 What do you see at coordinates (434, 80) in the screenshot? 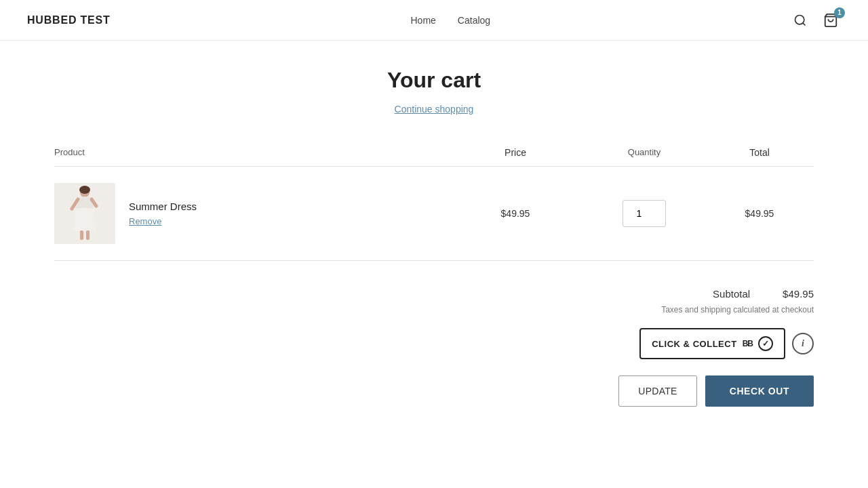
I see `page-title: Your cart` at bounding box center [434, 80].